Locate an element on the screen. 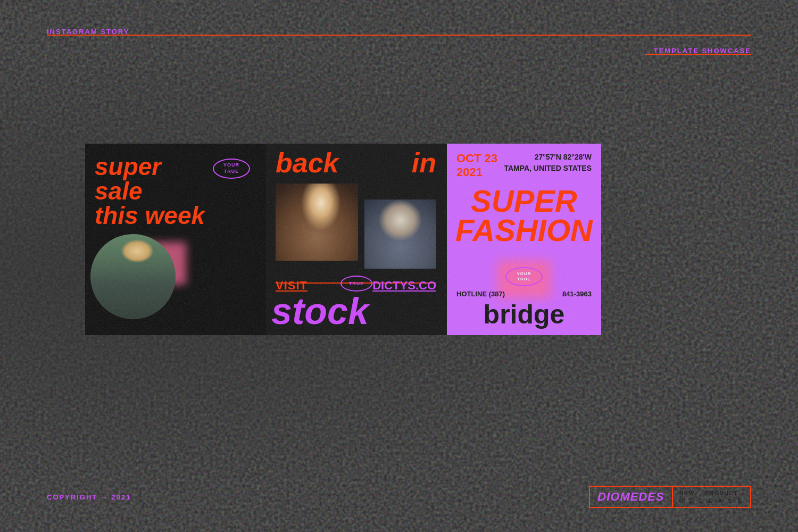 This screenshot has width=798, height=532. bottom-bar: COPYRIGHT → 2021 DIOMEDES NEW PRODUCT R … is located at coordinates (399, 497).